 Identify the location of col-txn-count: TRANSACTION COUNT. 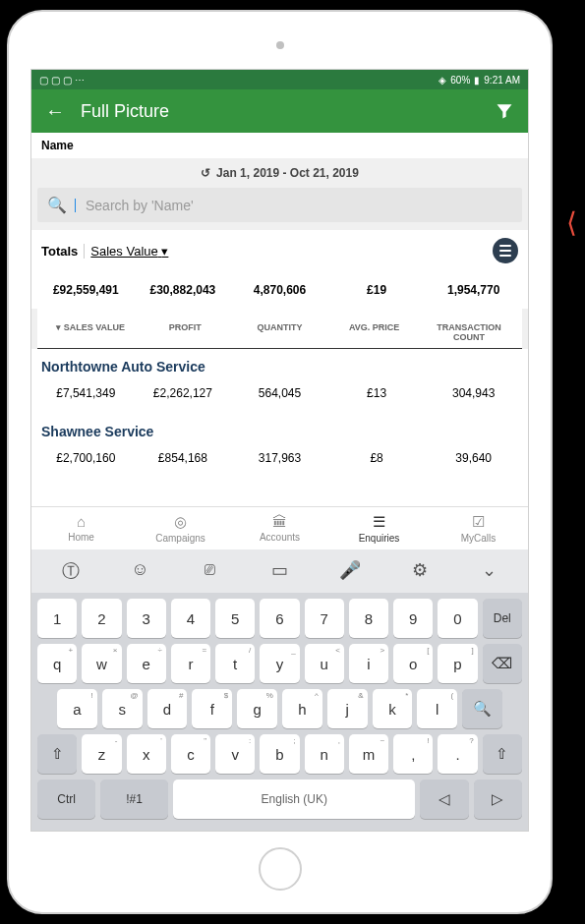
(469, 332).